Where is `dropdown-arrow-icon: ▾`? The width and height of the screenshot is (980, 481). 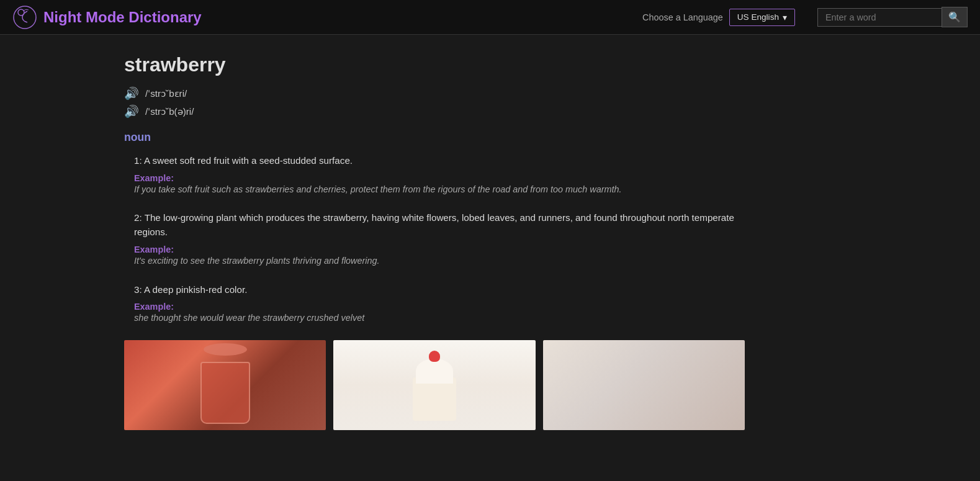 dropdown-arrow-icon: ▾ is located at coordinates (784, 17).